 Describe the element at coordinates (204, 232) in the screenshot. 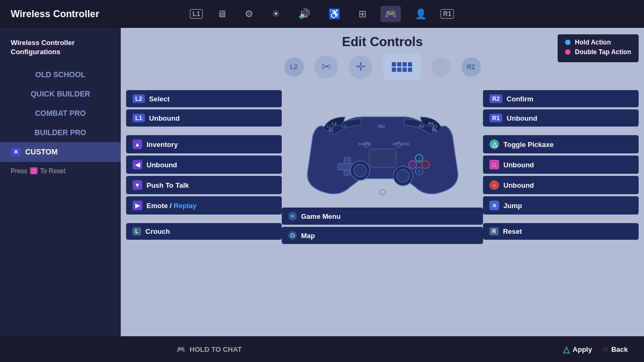

I see `crouch-button: L Crouch` at that location.